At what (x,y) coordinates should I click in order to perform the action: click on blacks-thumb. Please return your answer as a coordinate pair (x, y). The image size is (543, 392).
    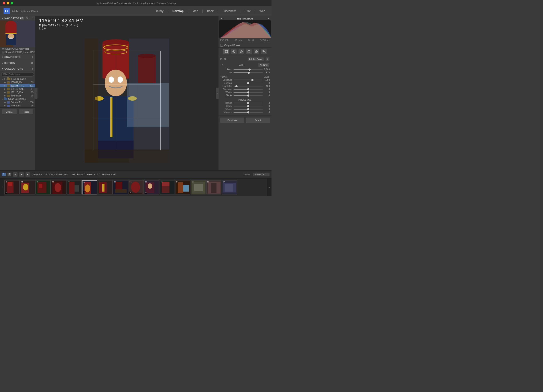
    Looking at the image, I should click on (248, 96).